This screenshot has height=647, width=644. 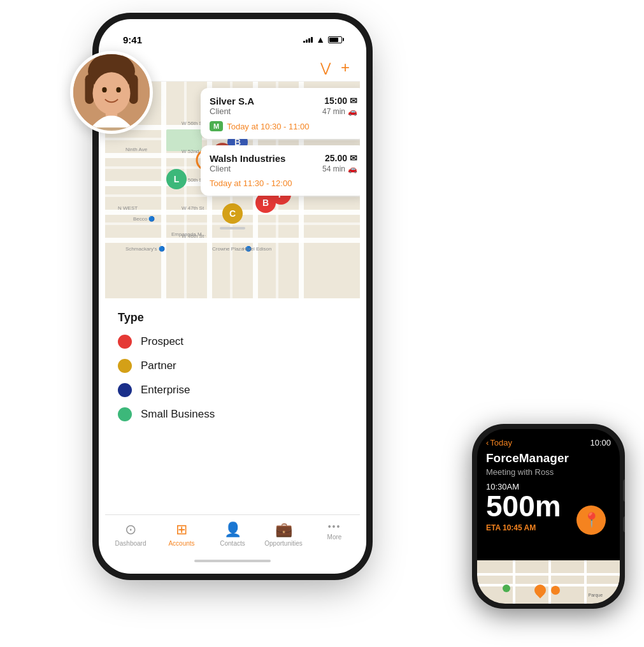 What do you see at coordinates (600, 442) in the screenshot?
I see `watch-time: 10:00` at bounding box center [600, 442].